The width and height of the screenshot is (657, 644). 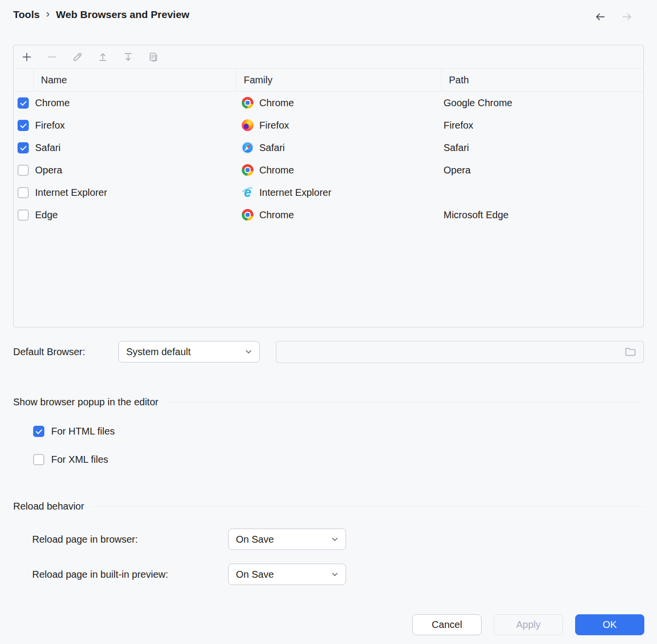 I want to click on reload-browser-label: Reload page in browser:, so click(x=85, y=540).